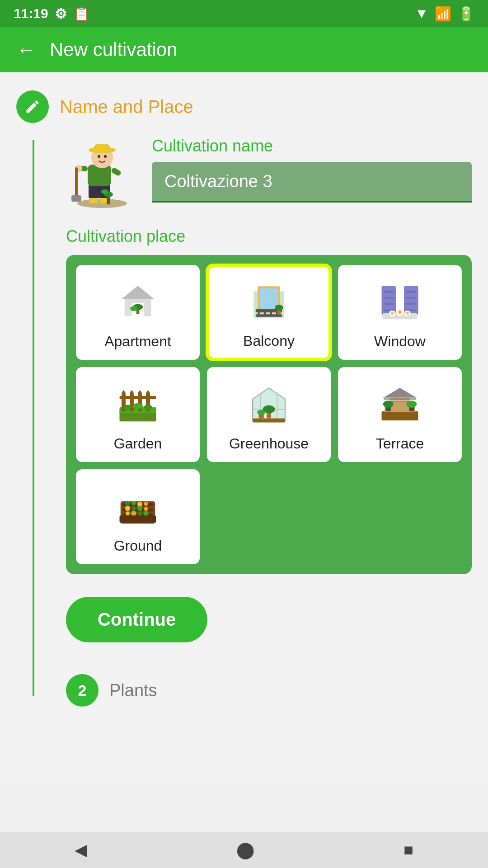 The width and height of the screenshot is (488, 868). Describe the element at coordinates (312, 146) in the screenshot. I see `cultivation-name-label: Cultivation name` at that location.